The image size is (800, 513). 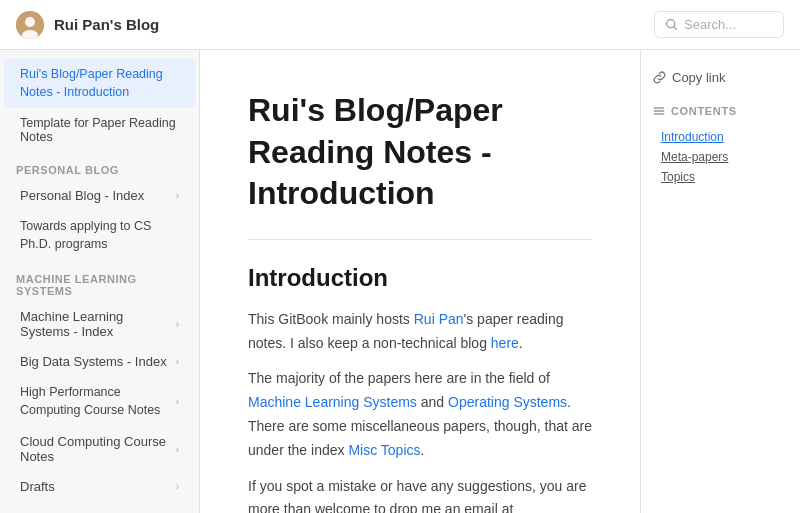 What do you see at coordinates (100, 130) in the screenshot?
I see `sidebar-item-template-label: Template for Paper Reading Notes` at bounding box center [100, 130].